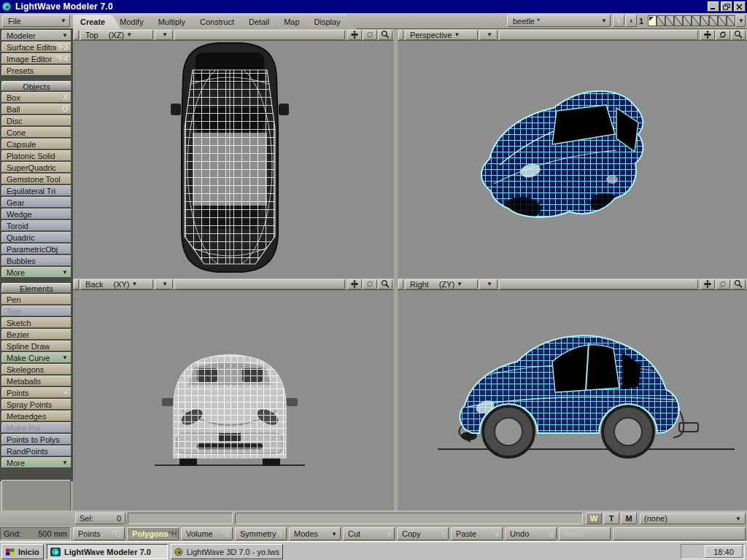 The height and width of the screenshot is (560, 747). What do you see at coordinates (36, 346) in the screenshot?
I see `sidebar-item-spline-draw: Spline Draw` at bounding box center [36, 346].